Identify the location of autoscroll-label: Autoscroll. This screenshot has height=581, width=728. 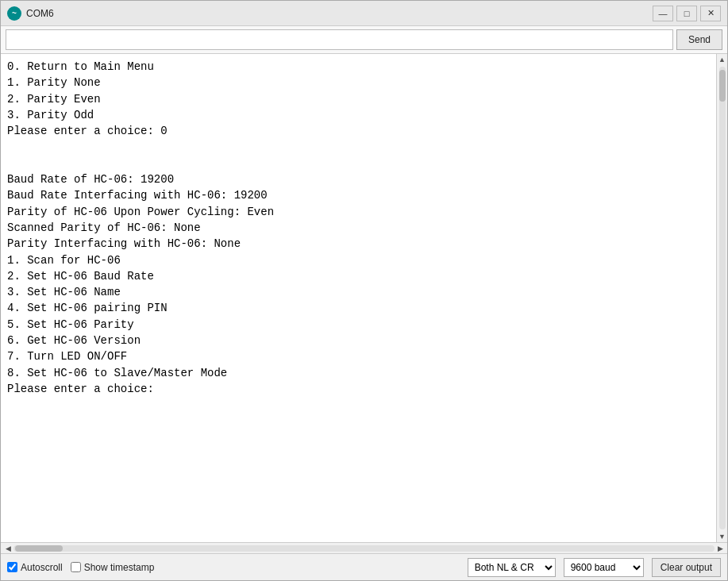
(41, 568).